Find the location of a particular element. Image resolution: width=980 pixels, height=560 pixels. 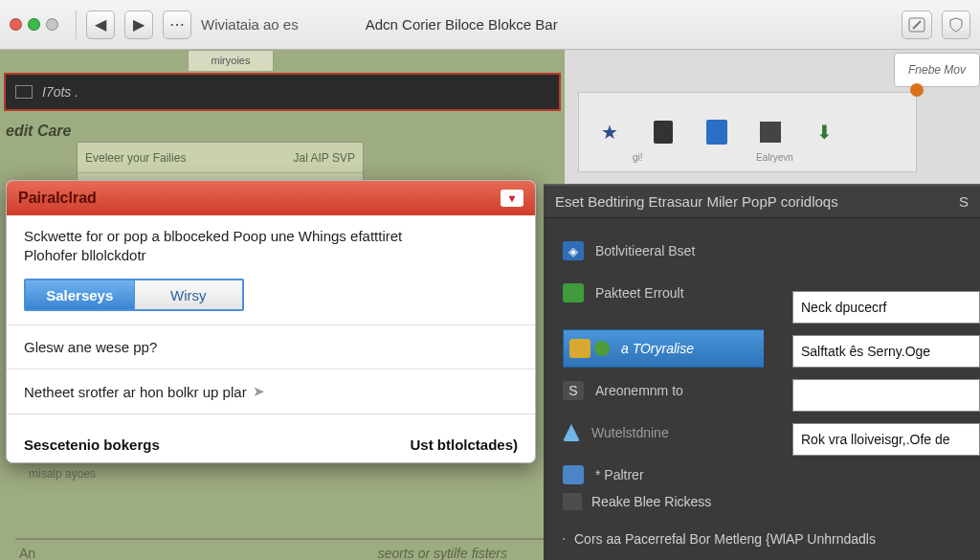

address-bar: I7ots . is located at coordinates (282, 92).